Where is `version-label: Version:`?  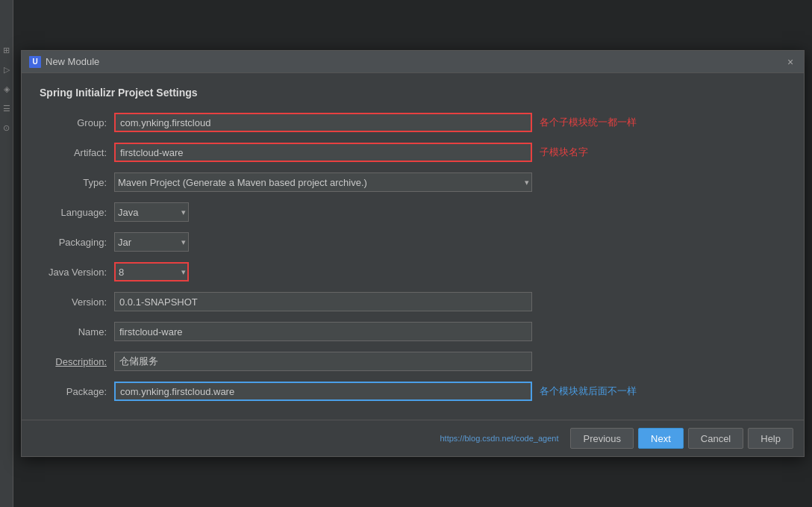 version-label: Version: is located at coordinates (77, 302).